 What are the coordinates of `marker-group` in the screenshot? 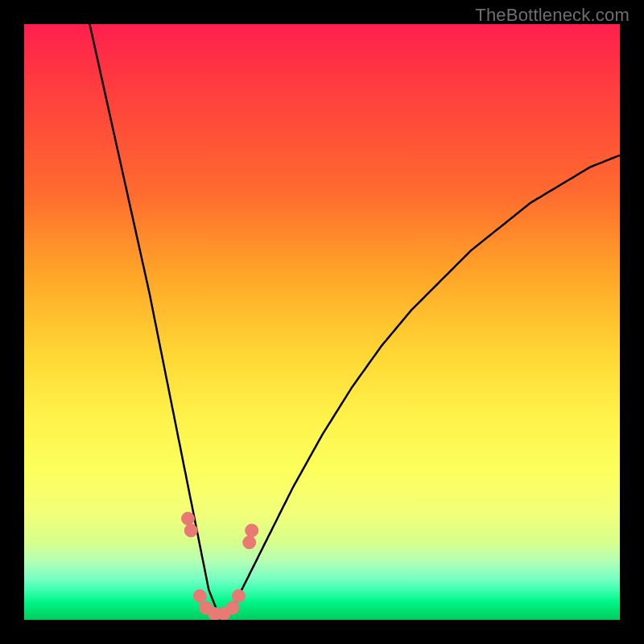 It's located at (221, 566).